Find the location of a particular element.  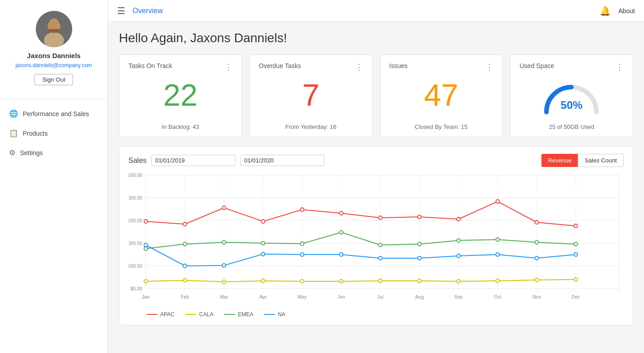

svg-text: $500.00 is located at coordinates (135, 266).